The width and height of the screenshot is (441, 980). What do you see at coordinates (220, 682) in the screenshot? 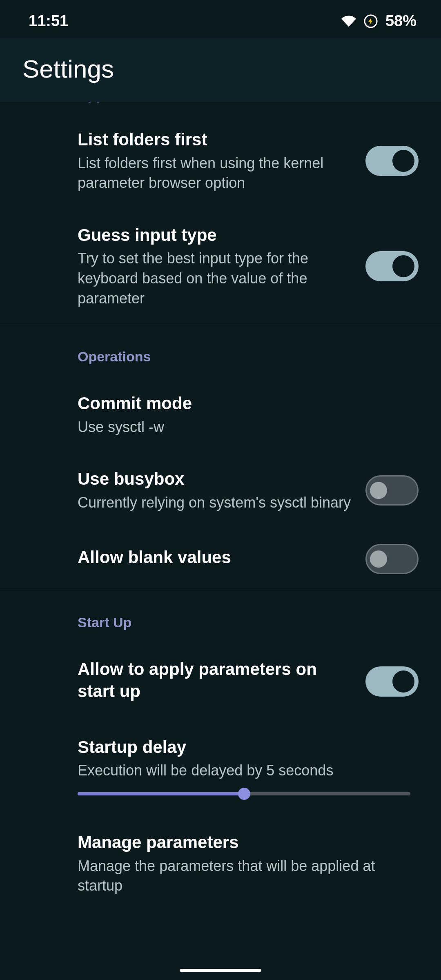
I see `setting-allow-apply-startup: Allow to apply parameters on start up` at bounding box center [220, 682].